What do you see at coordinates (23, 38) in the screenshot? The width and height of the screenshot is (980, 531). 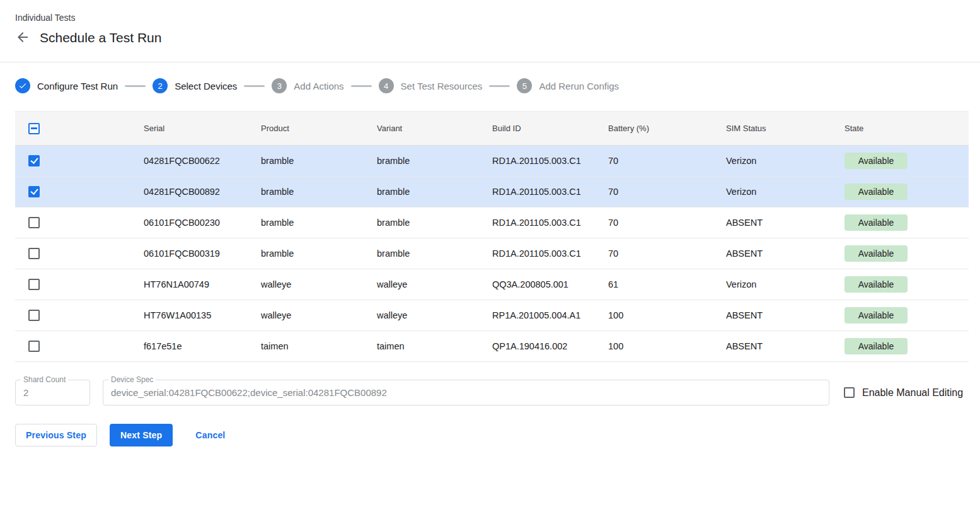 I see `arrow-back-icon` at bounding box center [23, 38].